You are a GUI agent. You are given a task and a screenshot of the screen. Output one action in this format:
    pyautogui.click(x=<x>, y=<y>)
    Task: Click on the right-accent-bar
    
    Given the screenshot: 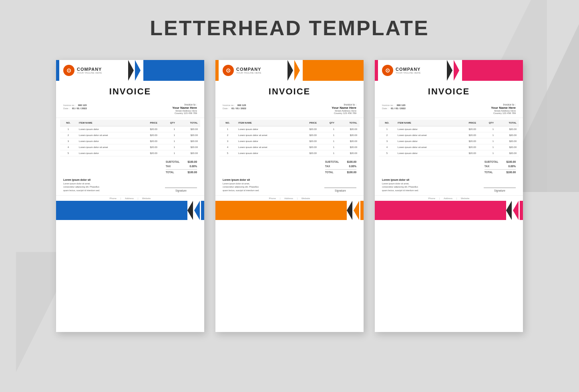 What is the action you would take?
    pyautogui.click(x=521, y=210)
    